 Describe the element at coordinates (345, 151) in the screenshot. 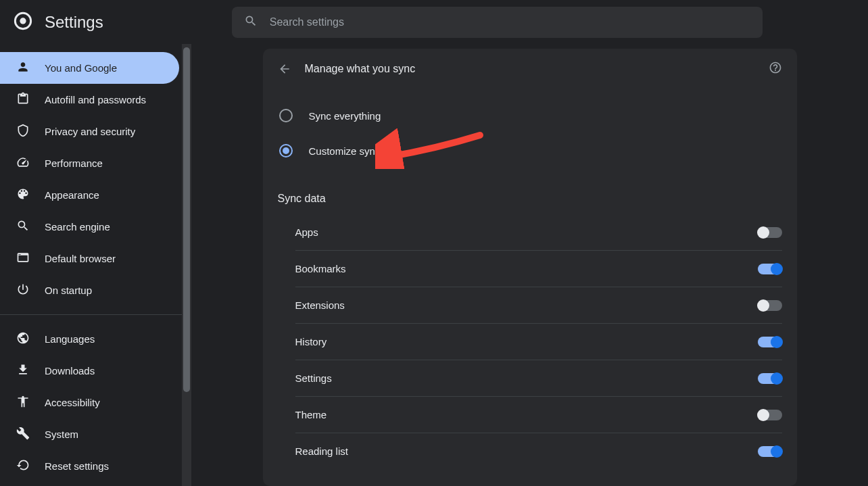

I see `radio-label: Customize sync` at that location.